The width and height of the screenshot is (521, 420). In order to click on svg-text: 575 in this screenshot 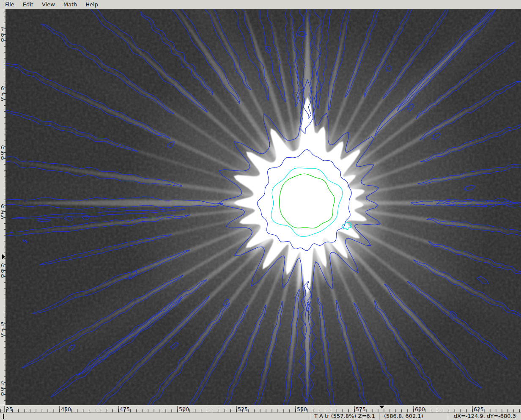, I will do `click(361, 409)`.